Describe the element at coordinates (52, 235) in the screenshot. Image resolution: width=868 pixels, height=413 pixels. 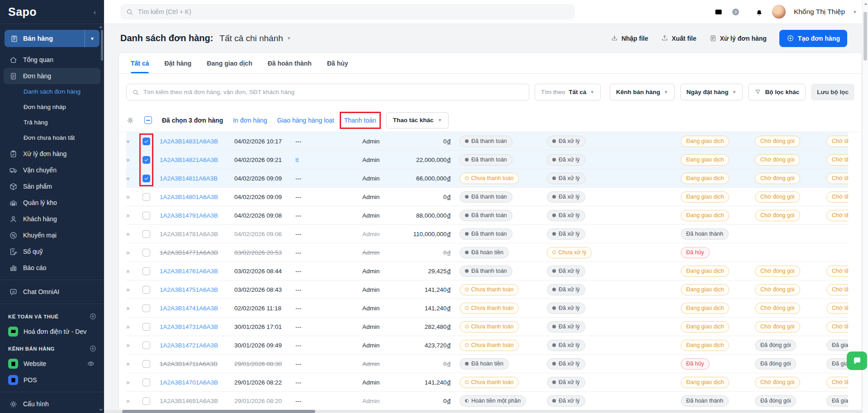
I see `sidebar-item-khuyen-mai: Khuyến mại` at that location.